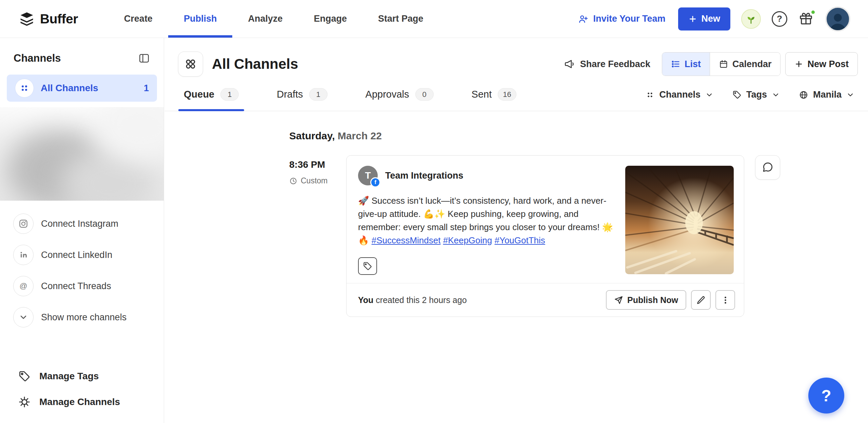 The height and width of the screenshot is (423, 868). What do you see at coordinates (330, 19) in the screenshot?
I see `nav-item-engage: Engage` at bounding box center [330, 19].